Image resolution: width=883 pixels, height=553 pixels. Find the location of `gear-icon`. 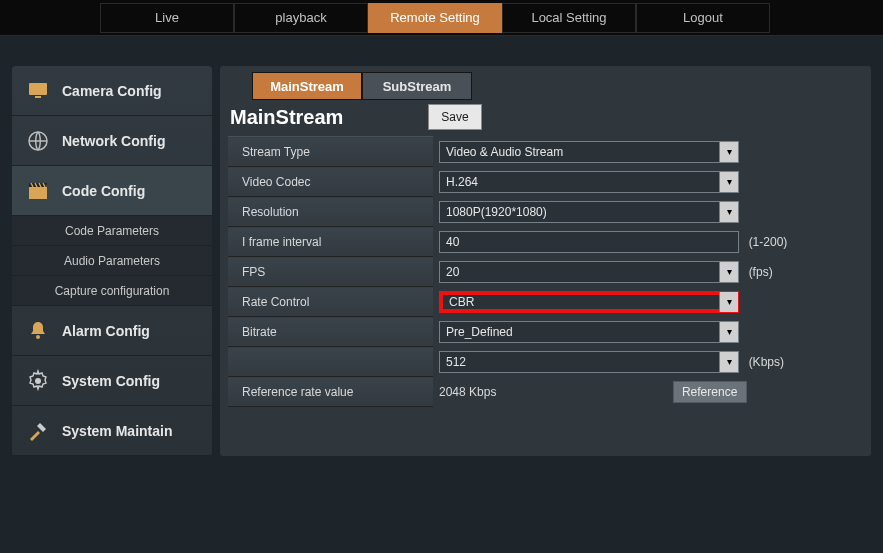

gear-icon is located at coordinates (38, 381).